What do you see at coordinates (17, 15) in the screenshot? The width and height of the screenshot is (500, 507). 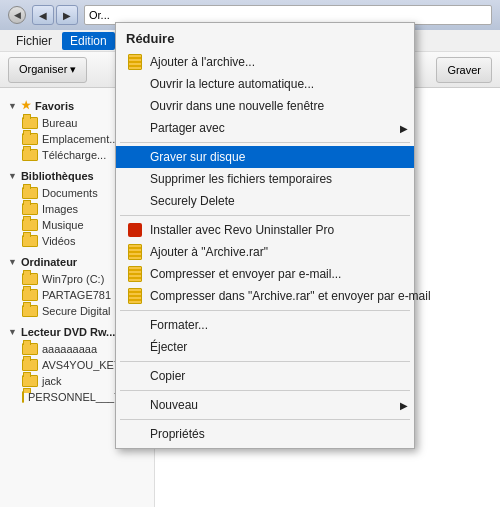 I see `window-back-btn: ◀` at bounding box center [17, 15].